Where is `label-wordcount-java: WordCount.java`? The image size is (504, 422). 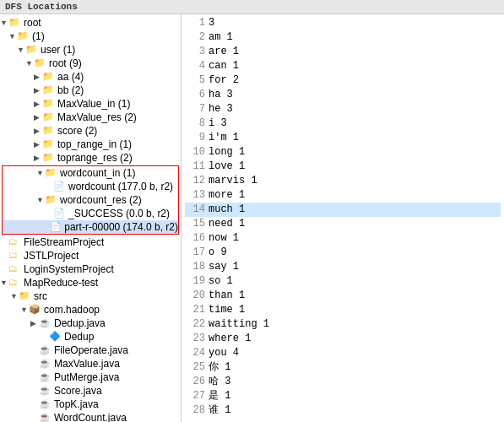 label-wordcount-java: WordCount.java is located at coordinates (90, 417).